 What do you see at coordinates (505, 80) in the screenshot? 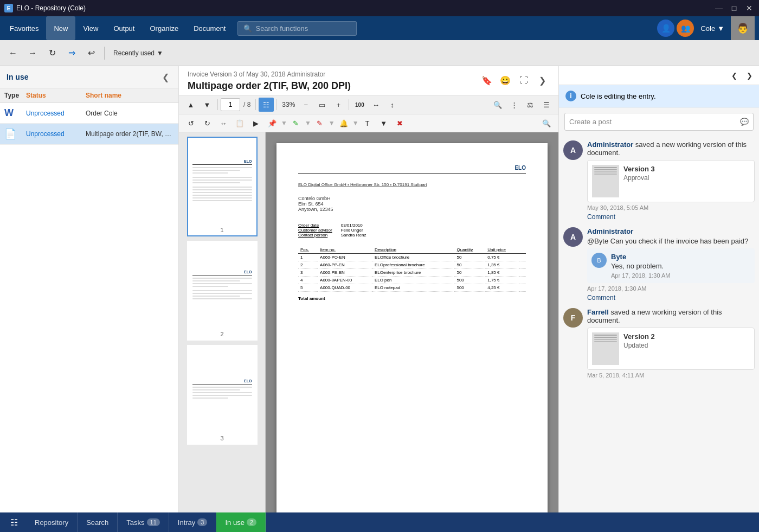
I see `emoji-icon: 😀` at bounding box center [505, 80].